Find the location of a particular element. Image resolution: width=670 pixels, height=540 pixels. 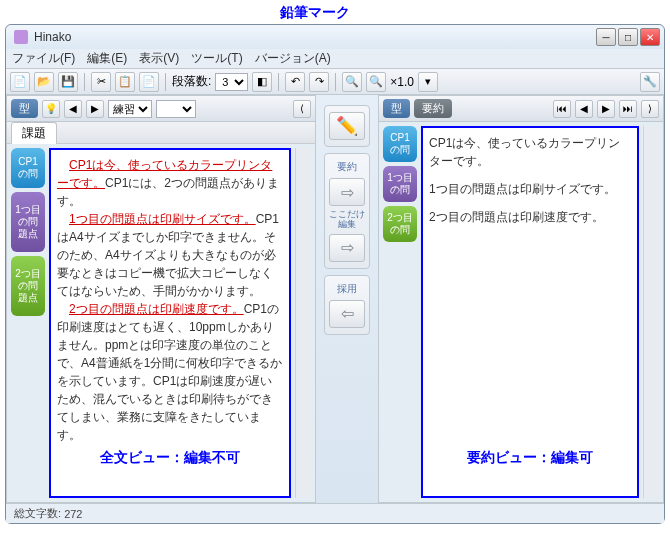

toolbar: 📄 📂 💾 ✂ 📋 📄 段落数: 3 ◧ ↶ ↷ 🔍 🔍 ×1.0 ▾ 🔧 is located at coordinates (335, 82).